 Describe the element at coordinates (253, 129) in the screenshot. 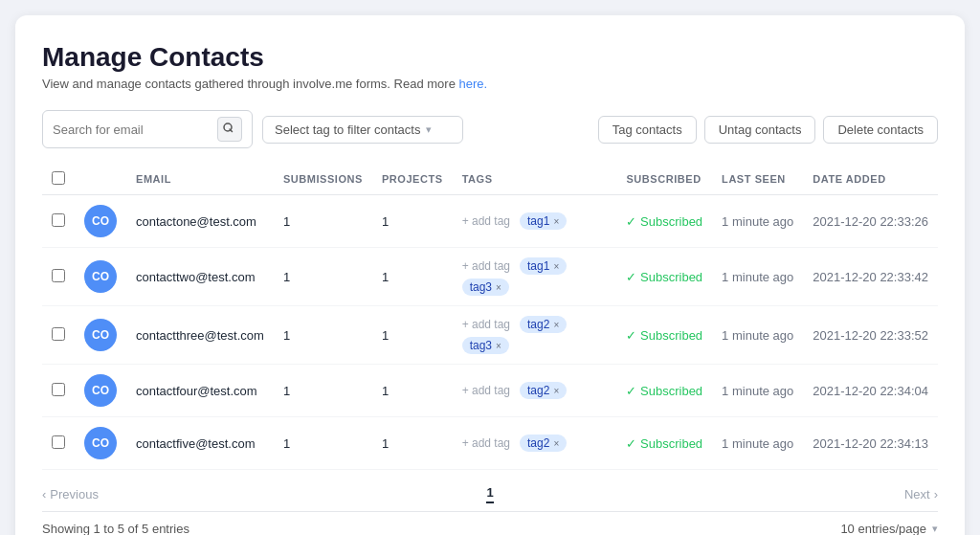

I see `toolbar-left: Select tag to filter contacts ▾` at that location.